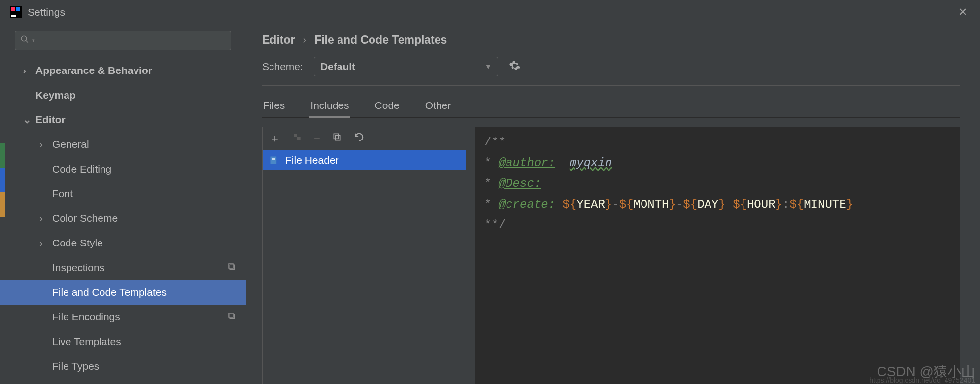 The image size is (980, 384). What do you see at coordinates (2, 187) in the screenshot?
I see `left-accent-strip` at bounding box center [2, 187].